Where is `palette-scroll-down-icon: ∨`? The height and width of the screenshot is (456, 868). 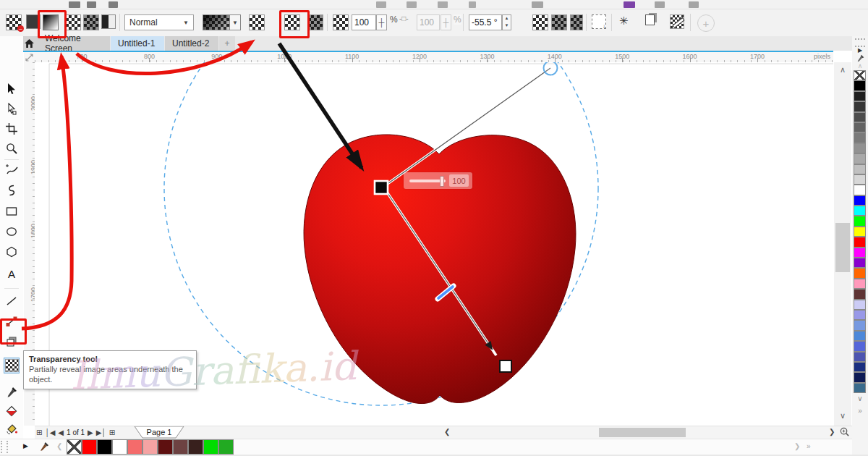 palette-scroll-down-icon: ∨ is located at coordinates (860, 398).